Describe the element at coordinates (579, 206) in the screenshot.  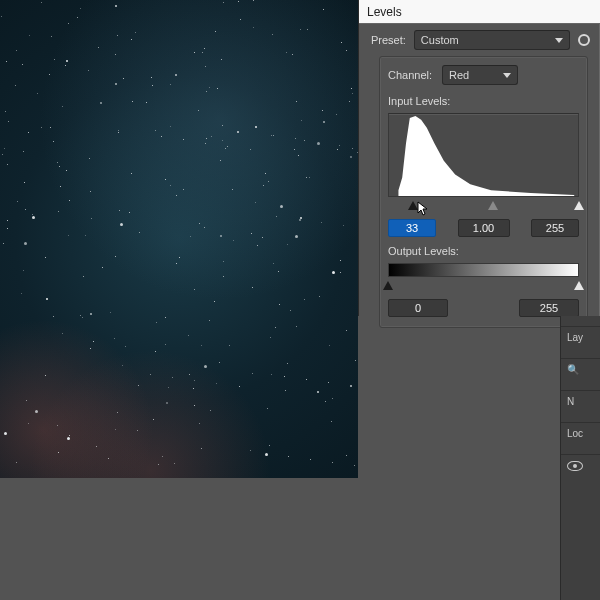
I see `white-point-slider` at that location.